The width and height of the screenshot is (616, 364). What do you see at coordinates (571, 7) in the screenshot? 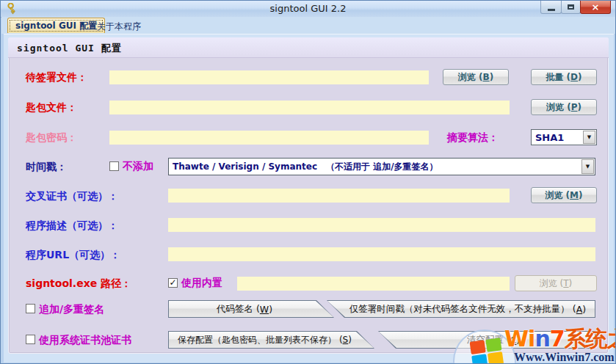
I see `maximize-button` at bounding box center [571, 7].